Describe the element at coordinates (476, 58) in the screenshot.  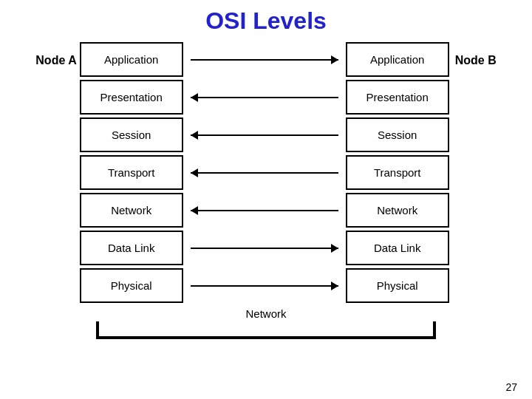
I see `node-b-label: Node B` at that location.